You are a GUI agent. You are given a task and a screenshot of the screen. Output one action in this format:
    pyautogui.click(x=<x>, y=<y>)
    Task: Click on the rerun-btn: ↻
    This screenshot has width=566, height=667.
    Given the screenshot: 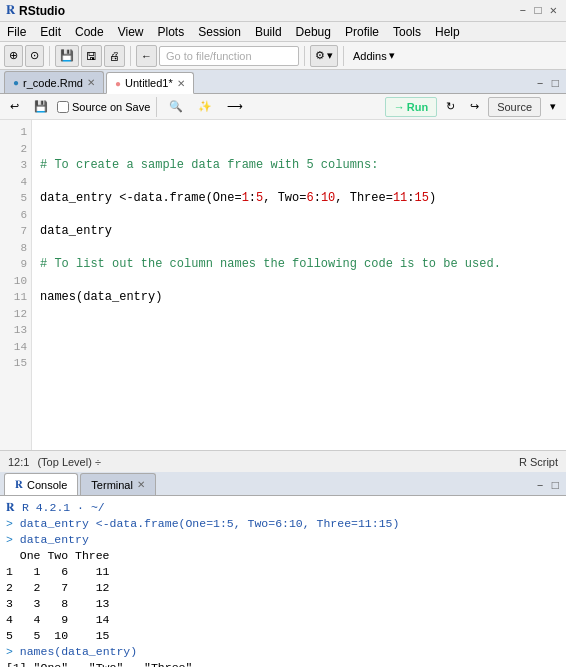 What is the action you would take?
    pyautogui.click(x=450, y=107)
    